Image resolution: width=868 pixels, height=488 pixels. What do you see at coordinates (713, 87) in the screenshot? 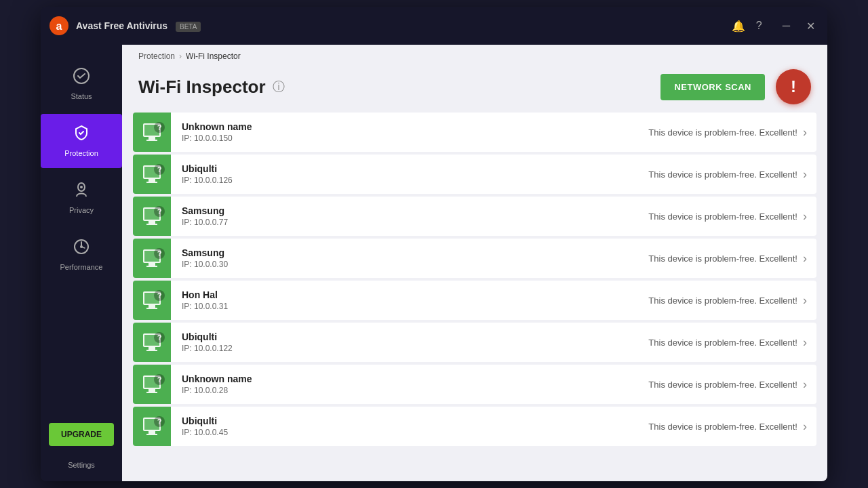
I see `network-scan-button: NETWORK SCAN` at bounding box center [713, 87].